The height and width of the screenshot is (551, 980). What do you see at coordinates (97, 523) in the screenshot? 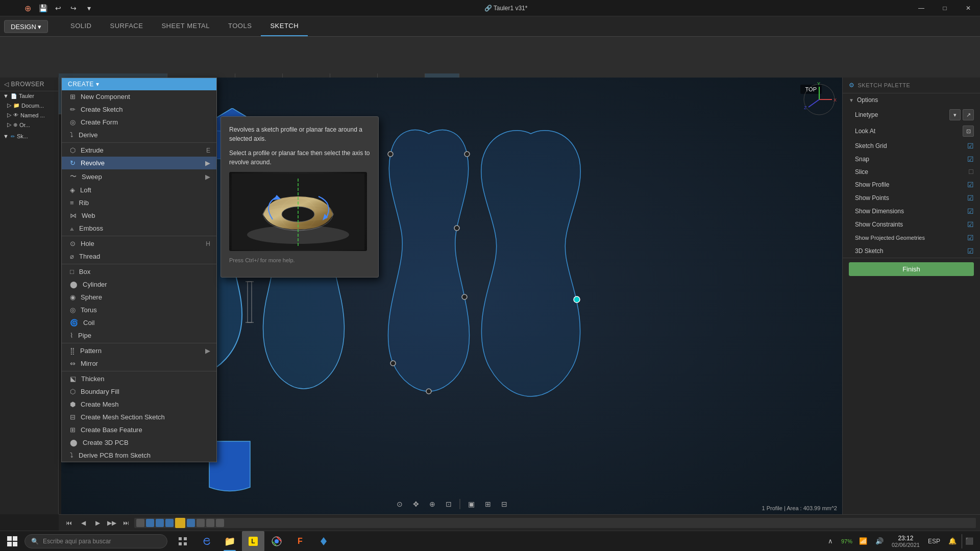
I see `timeline-play: ▶` at bounding box center [97, 523].